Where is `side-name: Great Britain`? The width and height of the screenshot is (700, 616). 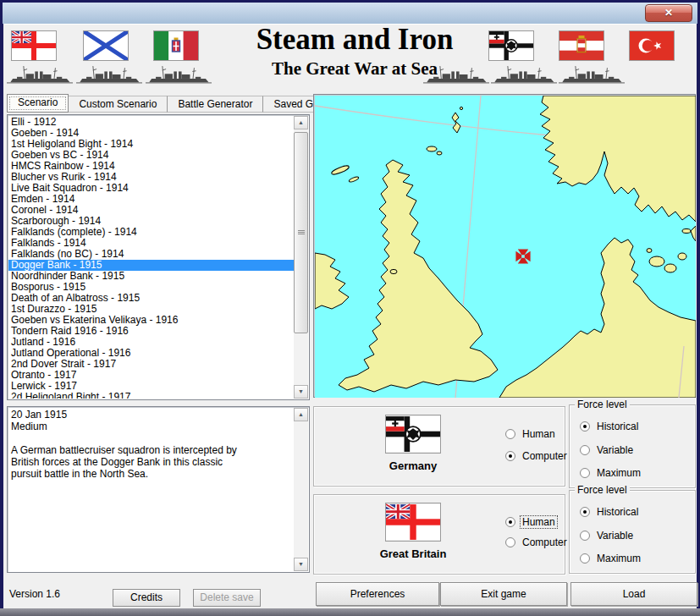 side-name: Great Britain is located at coordinates (413, 553).